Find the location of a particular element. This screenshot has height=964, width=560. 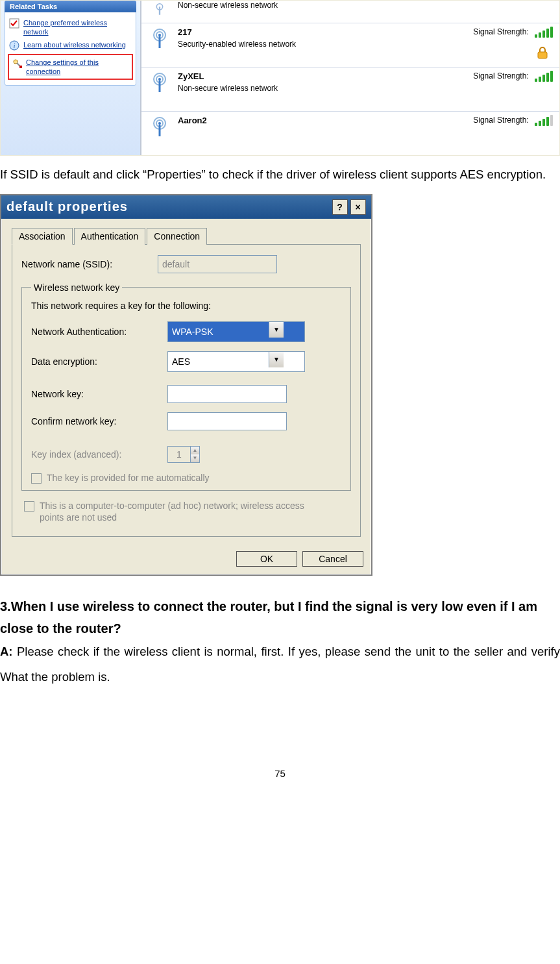

network-item: 217 Security-enabled wireless network Si… is located at coordinates (350, 45).